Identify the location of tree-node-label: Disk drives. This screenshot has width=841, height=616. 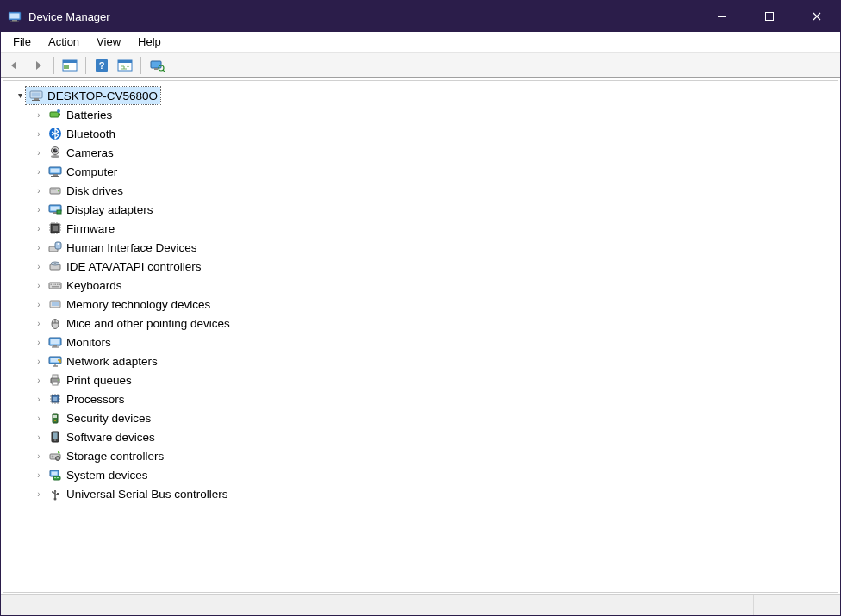
(95, 191).